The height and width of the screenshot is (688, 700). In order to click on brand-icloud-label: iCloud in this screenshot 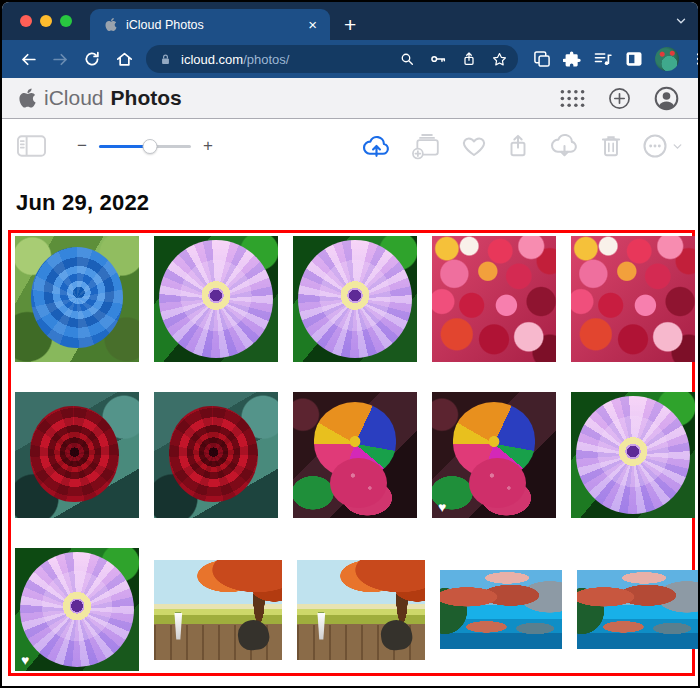, I will do `click(74, 98)`.